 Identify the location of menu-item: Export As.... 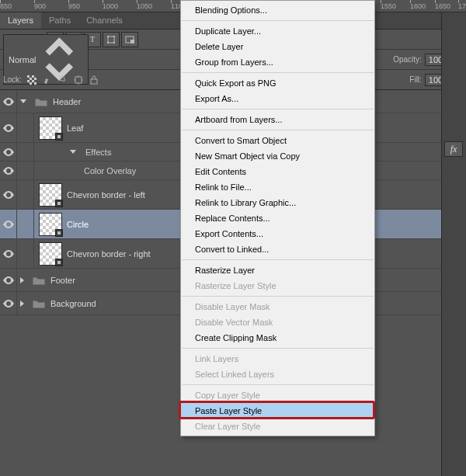
(278, 99).